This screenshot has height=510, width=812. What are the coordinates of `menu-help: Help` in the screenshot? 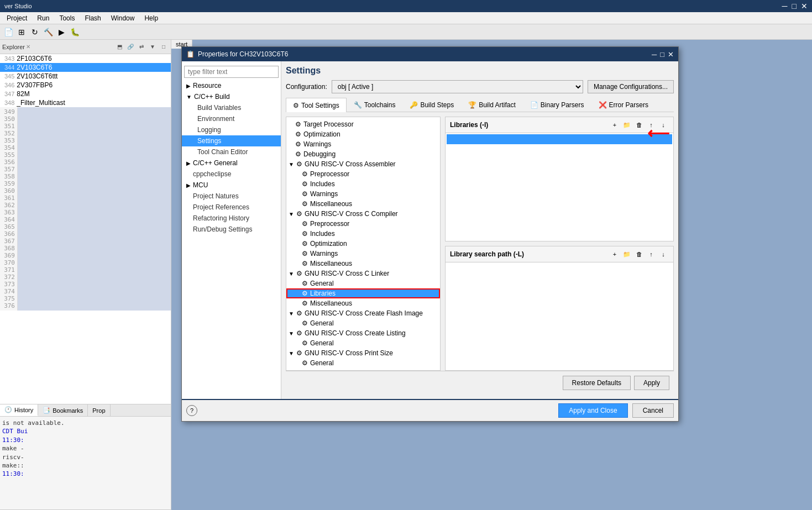 It's located at (151, 18).